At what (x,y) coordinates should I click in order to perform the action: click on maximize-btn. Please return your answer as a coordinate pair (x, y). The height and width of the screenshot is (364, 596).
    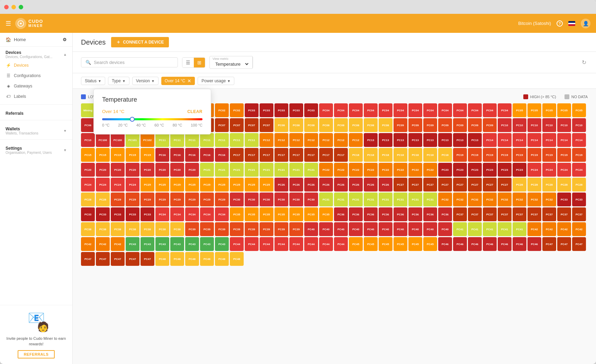
    Looking at the image, I should click on (21, 7).